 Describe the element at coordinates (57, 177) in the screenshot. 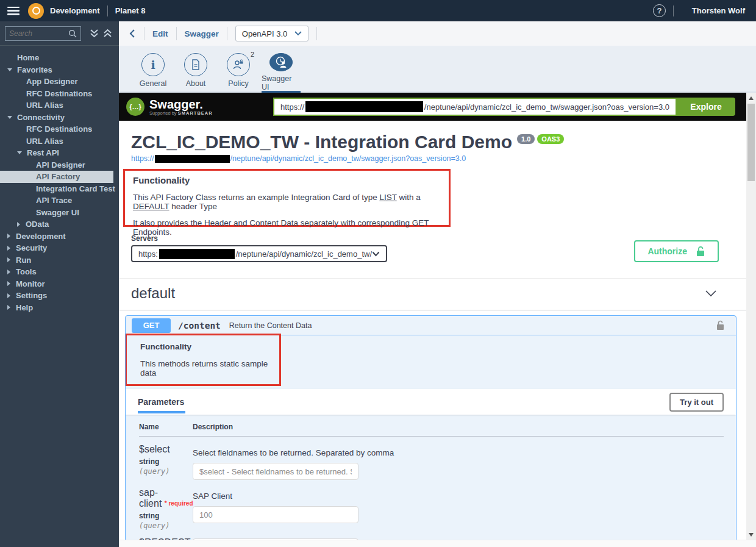

I see `sidebar-item-api-factory: API Factory` at that location.